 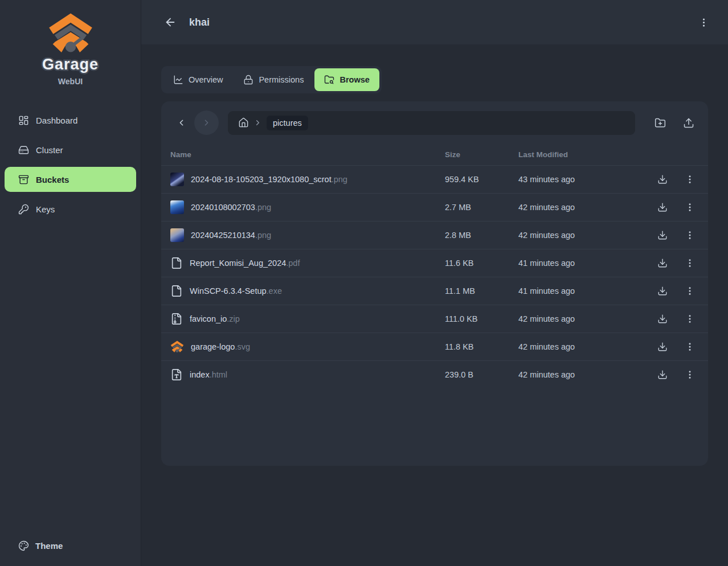 What do you see at coordinates (248, 80) in the screenshot?
I see `lock-icon` at bounding box center [248, 80].